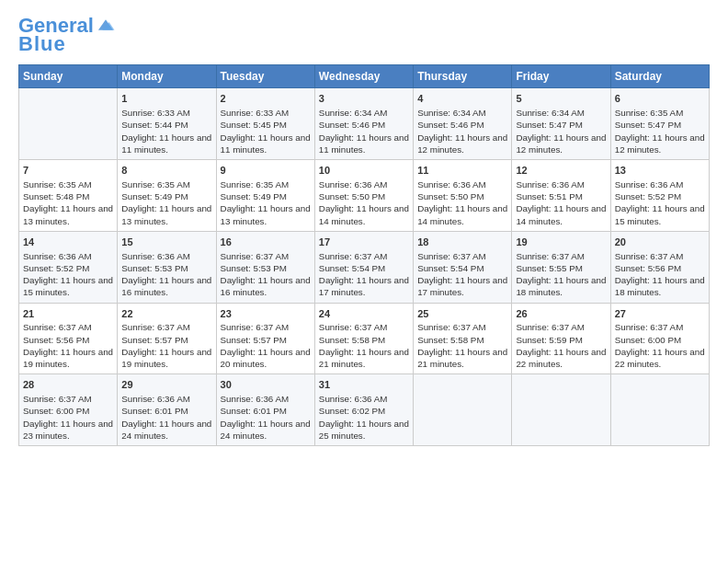 The width and height of the screenshot is (728, 563). I want to click on calendar-cell: 1Sunrise: 6:33 AMSunset: 5:44 PMDaylight…, so click(167, 124).